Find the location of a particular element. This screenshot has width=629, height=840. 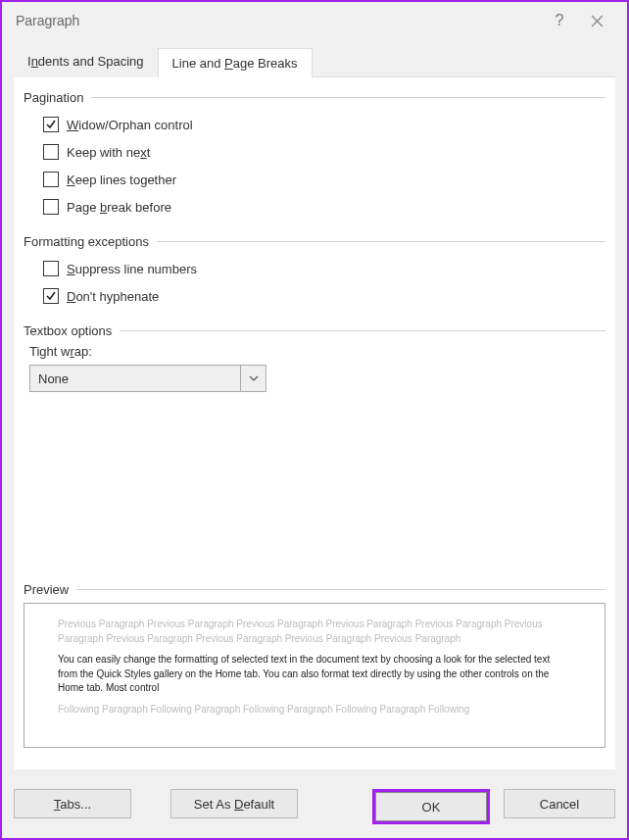

close-icon is located at coordinates (597, 21).